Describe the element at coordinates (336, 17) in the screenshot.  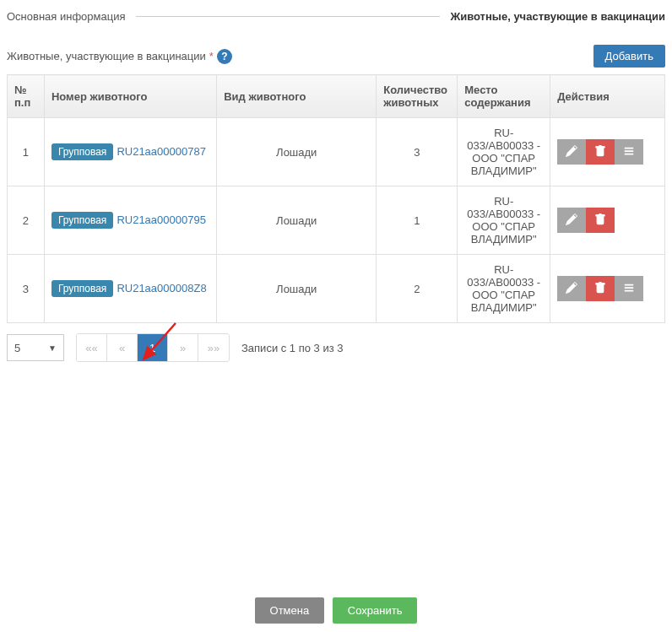
I see `tabs-row: Основная информация Животные, участвующи…` at that location.